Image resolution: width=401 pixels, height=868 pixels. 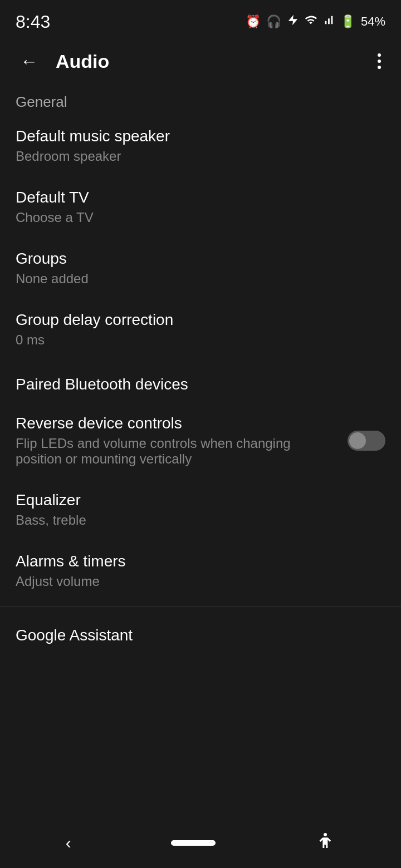 What do you see at coordinates (253, 22) in the screenshot?
I see `alarm-icon: ⏰` at bounding box center [253, 22].